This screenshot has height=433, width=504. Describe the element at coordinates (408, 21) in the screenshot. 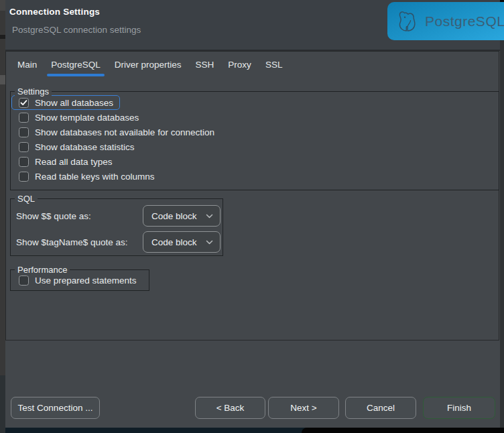

I see `postgresql-elephant-icon` at that location.